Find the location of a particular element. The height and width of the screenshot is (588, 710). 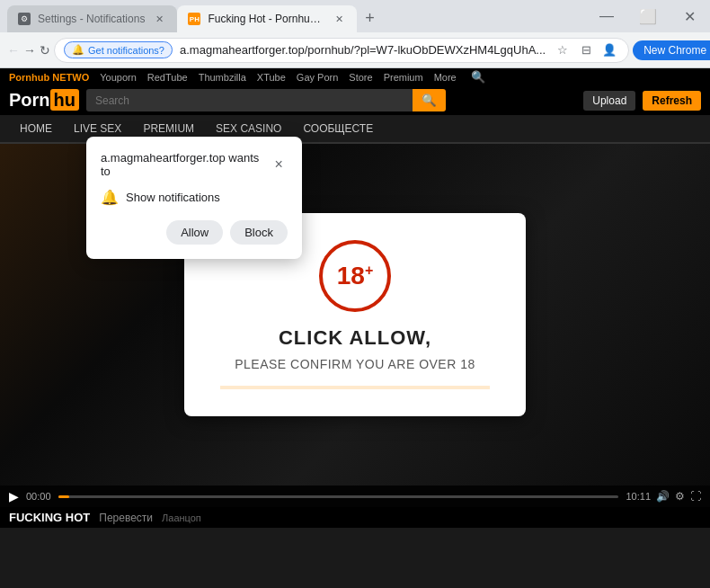

network-bar: Pornhub NETWO Youporn RedTube Thumbzilla… is located at coordinates (355, 77).